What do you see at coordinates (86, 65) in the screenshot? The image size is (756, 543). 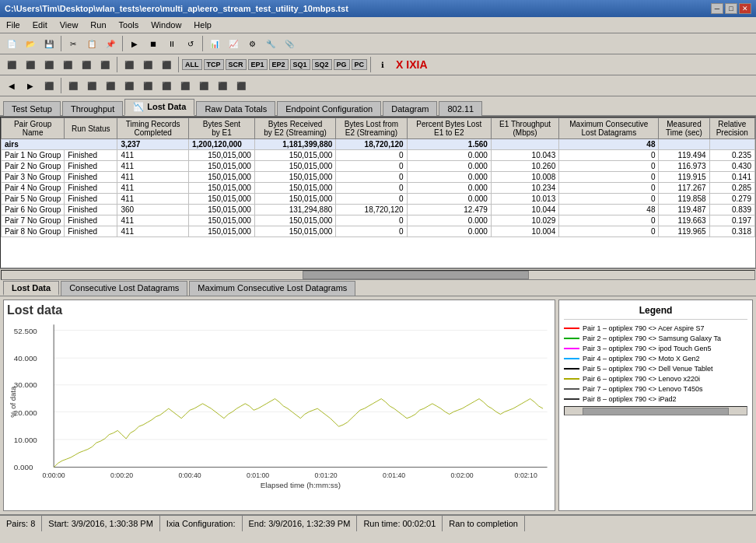 I see `tb2-b5: ⬛` at bounding box center [86, 65].